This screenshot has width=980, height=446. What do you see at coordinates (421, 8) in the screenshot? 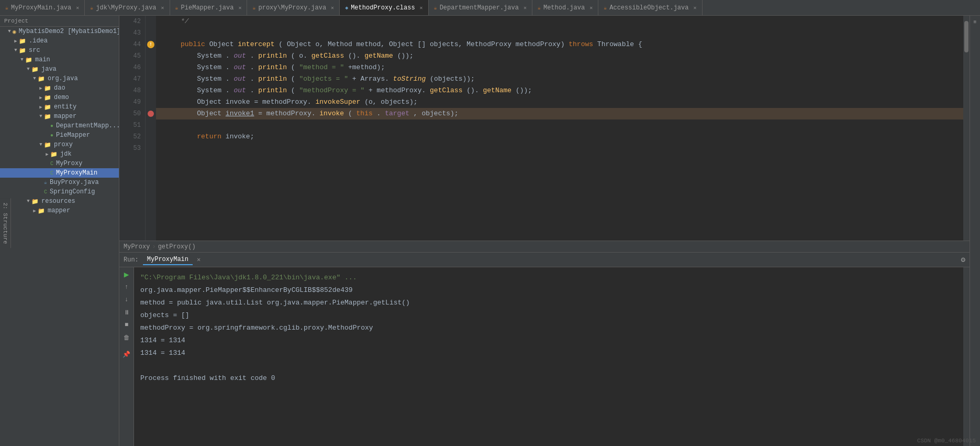
I see `tab-close-icon-5: ✕` at bounding box center [421, 8].